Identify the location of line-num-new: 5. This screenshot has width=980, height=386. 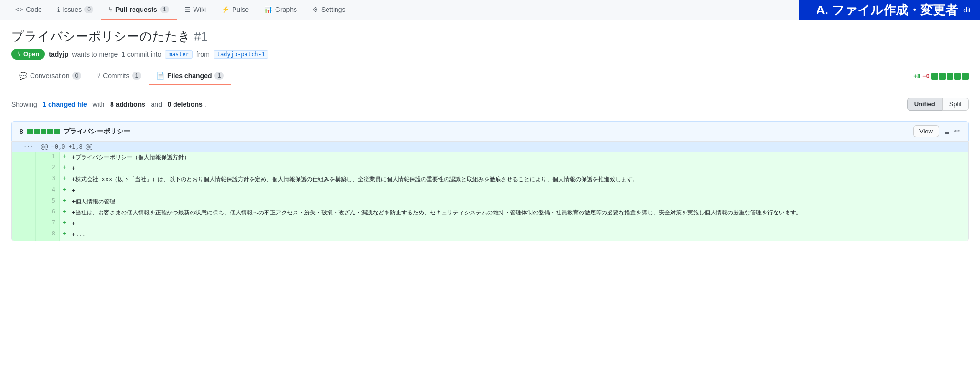
(48, 202).